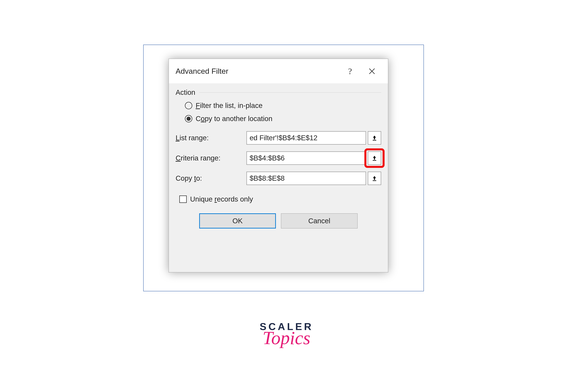 The image size is (573, 392). What do you see at coordinates (210, 158) in the screenshot?
I see `criteria-range-label: Criteria range:` at bounding box center [210, 158].